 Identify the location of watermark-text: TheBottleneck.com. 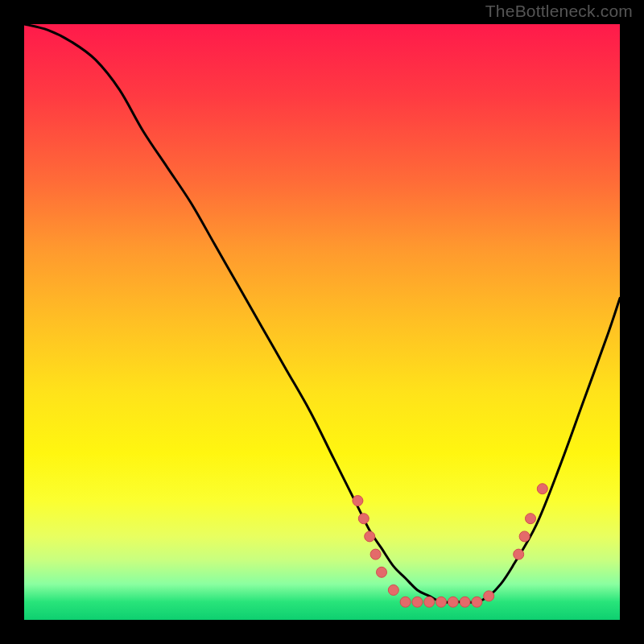
(559, 11).